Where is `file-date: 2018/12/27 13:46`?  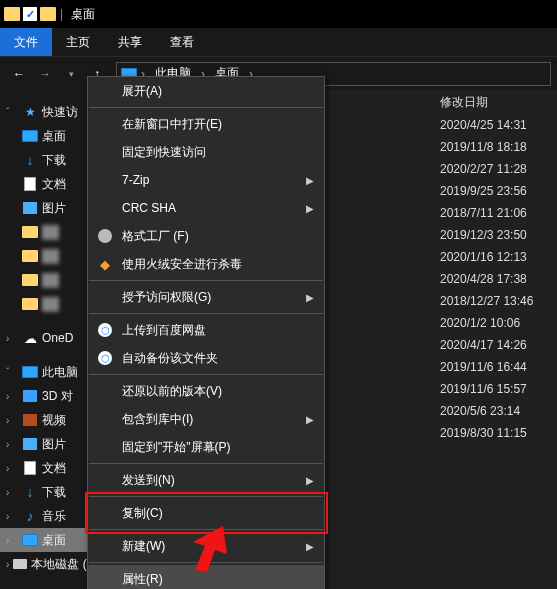
file-date: 2018/12/27 13:46 is located at coordinates (486, 301).